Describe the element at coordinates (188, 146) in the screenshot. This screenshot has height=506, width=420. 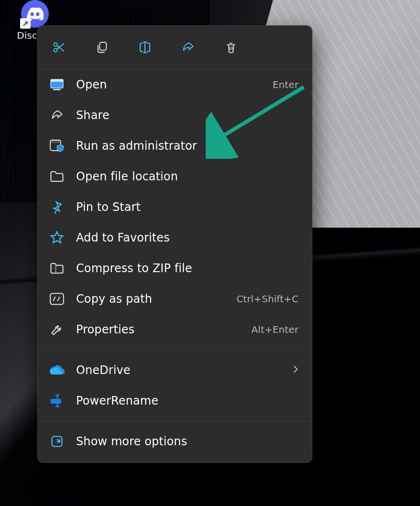
I see `menu-item-label: Run as administrator` at that location.